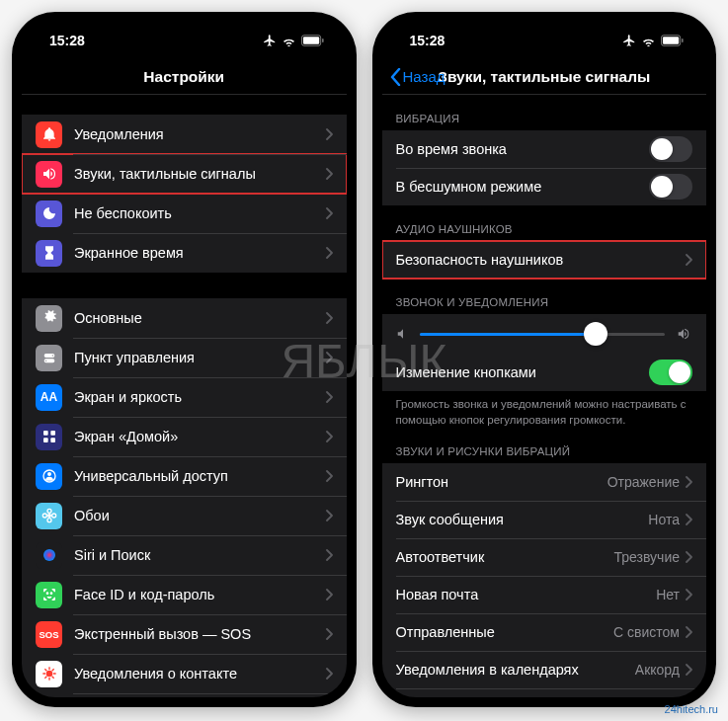  Describe the element at coordinates (545, 409) in the screenshot. I see `section-footer: Громкость звонка и уведомлений можно нас…` at that location.